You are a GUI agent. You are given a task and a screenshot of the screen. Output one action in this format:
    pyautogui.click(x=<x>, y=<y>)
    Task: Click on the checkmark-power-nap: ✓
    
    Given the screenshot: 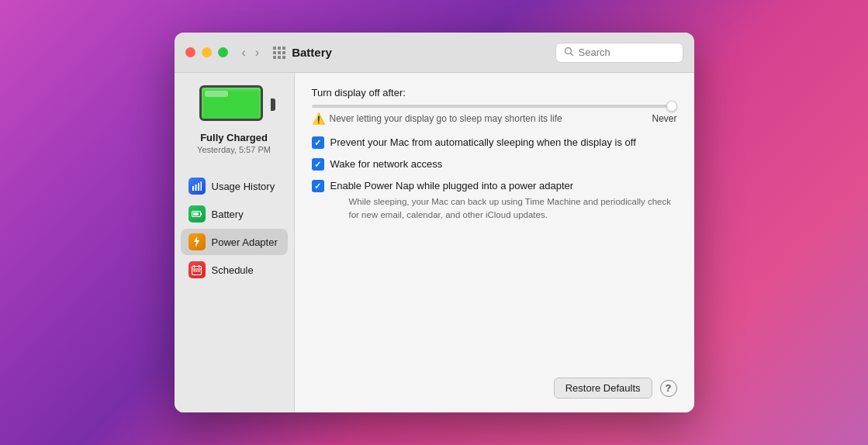 What is the action you would take?
    pyautogui.click(x=318, y=186)
    